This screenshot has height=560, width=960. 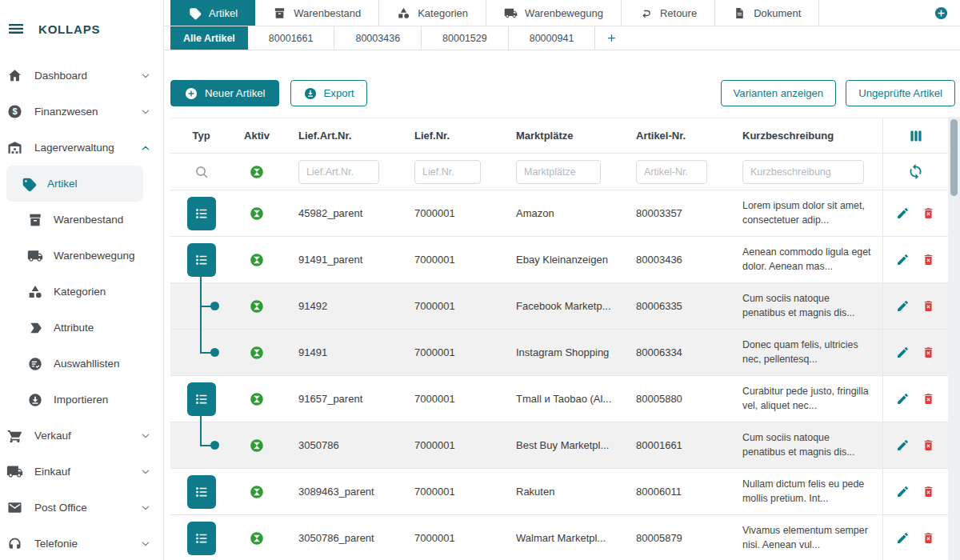 I want to click on sidebar-item-verkauf: Verkauf, so click(x=82, y=435).